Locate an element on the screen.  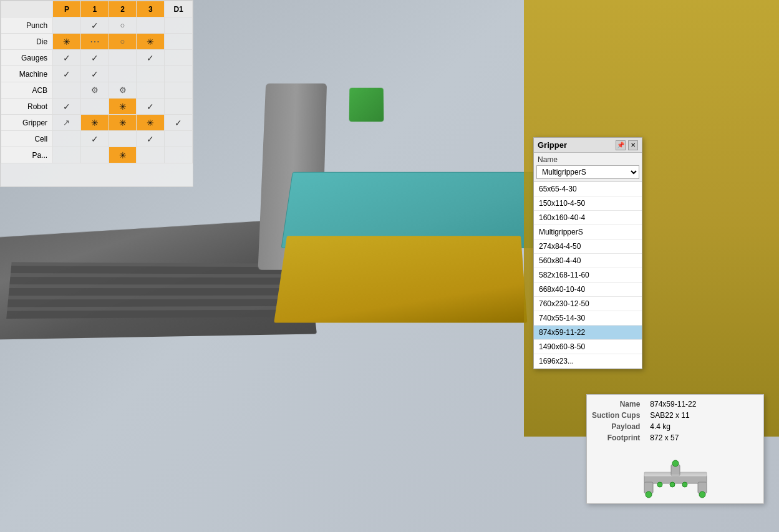
row-punch: Punch is located at coordinates (97, 26).